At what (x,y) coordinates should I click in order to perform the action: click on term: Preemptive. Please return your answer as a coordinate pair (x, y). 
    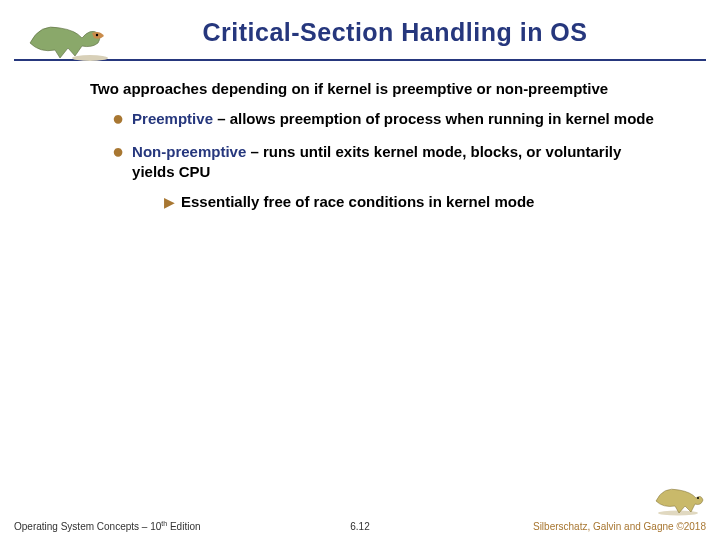
    Looking at the image, I should click on (172, 118).